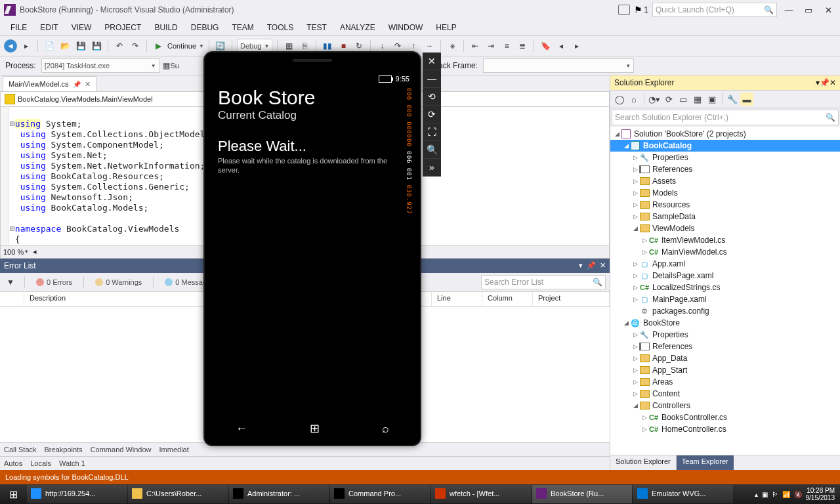 The image size is (840, 504). Describe the element at coordinates (705, 463) in the screenshot. I see `tab-teamexp: Team Explorer` at that location.